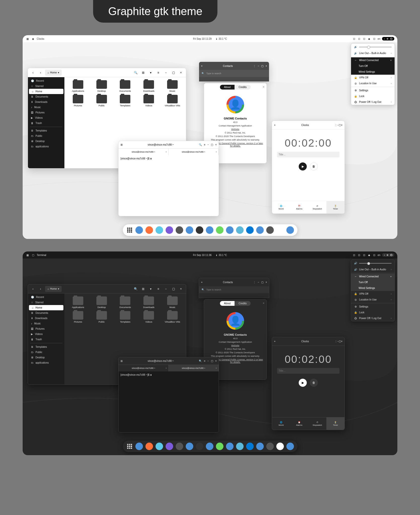 The image size is (420, 515). Describe the element at coordinates (369, 255) in the screenshot. I see `tray-icon: ◆` at that location.